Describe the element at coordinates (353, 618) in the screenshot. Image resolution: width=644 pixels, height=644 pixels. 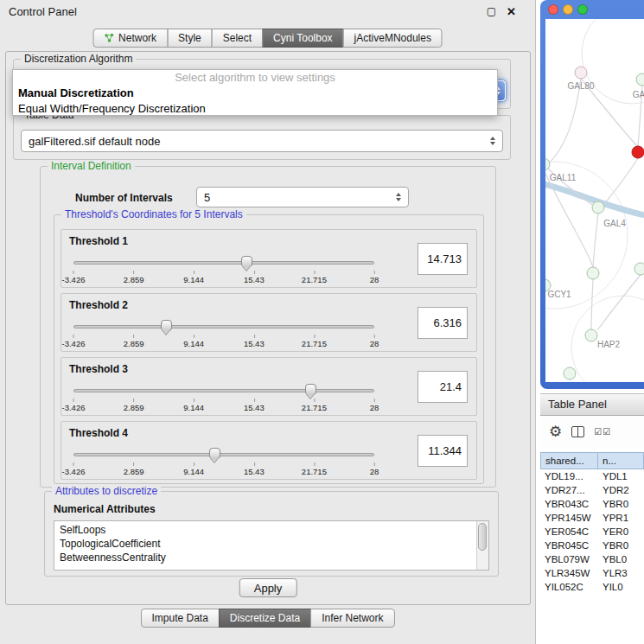
I see `tab-infer-network: Infer Network` at that location.